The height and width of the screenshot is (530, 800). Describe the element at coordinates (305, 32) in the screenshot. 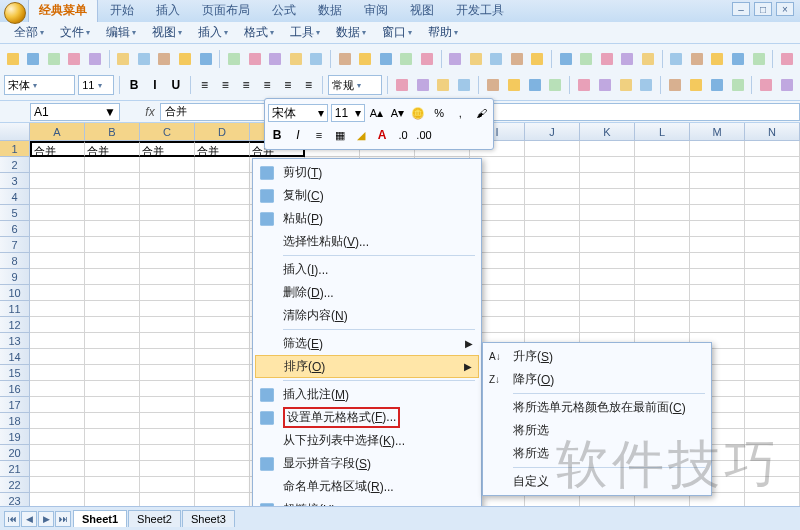

I see `menu-item: 工具▾` at that location.